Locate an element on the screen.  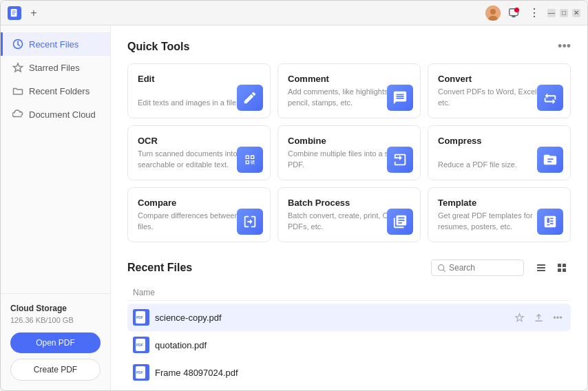
table-row: PDF science-copy.pdf ••• is located at coordinates (349, 317).